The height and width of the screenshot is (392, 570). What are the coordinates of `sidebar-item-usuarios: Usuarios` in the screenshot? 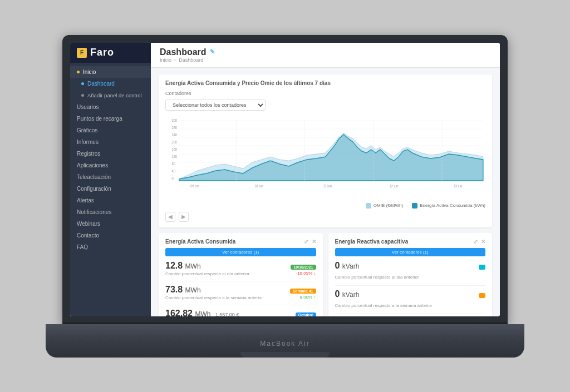 It's located at (110, 107).